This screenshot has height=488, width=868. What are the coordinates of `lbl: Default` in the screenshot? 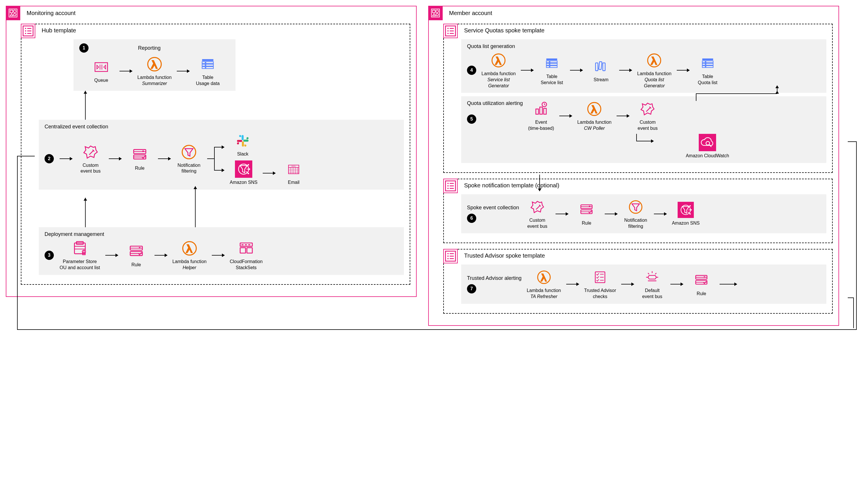 It's located at (652, 290).